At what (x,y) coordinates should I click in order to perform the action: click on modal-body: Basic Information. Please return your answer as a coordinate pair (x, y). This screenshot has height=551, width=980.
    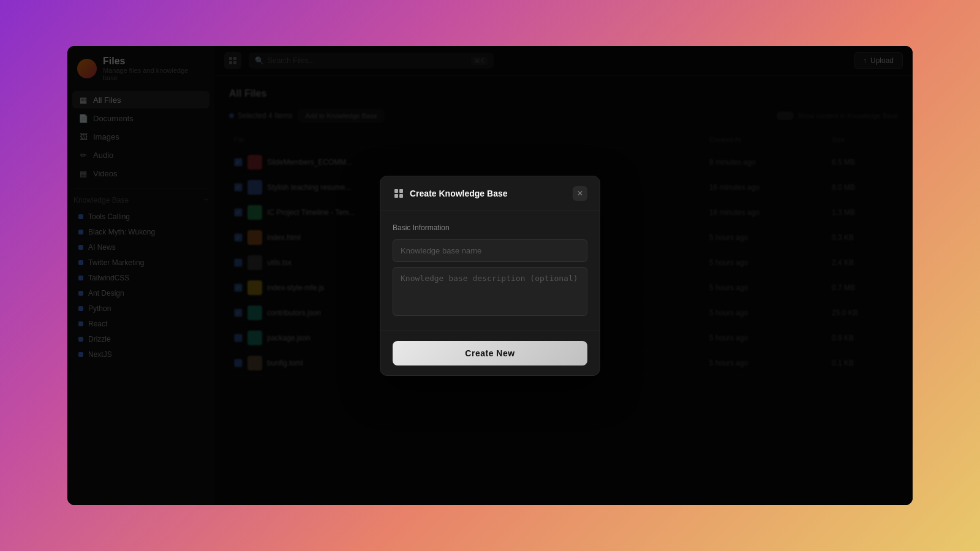
    Looking at the image, I should click on (490, 271).